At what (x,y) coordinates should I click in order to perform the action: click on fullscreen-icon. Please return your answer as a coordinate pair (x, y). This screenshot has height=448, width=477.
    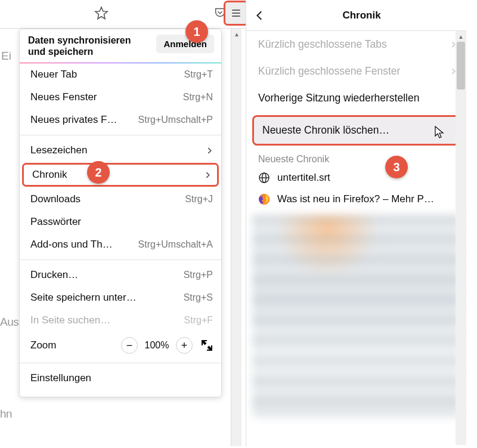
    Looking at the image, I should click on (207, 345).